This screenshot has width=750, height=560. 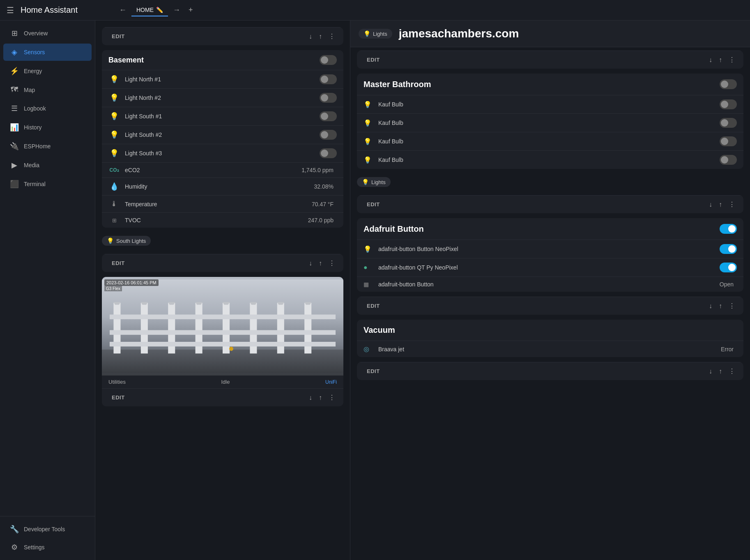 I want to click on kauf-bulb-3-row: 💡 Kauf Bulb, so click(x=550, y=141).